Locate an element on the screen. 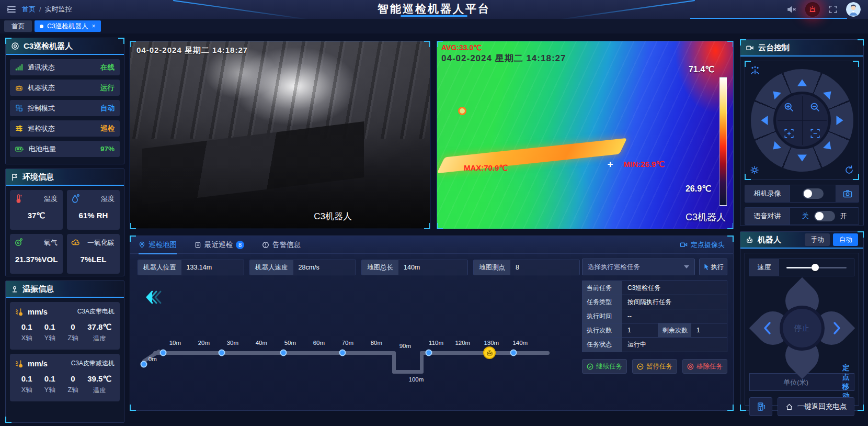 This screenshot has height=426, width=868. tab-recent-patrols: 最近巡检 8 is located at coordinates (220, 245).